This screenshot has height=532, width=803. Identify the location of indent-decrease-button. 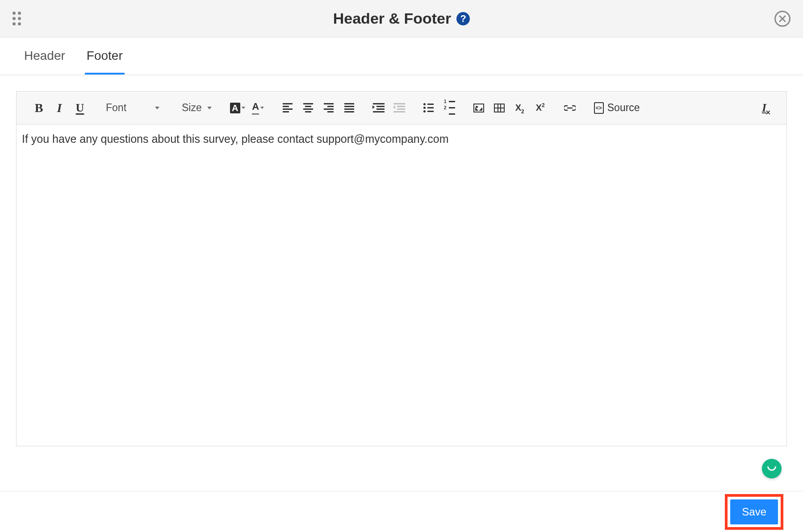
(399, 108).